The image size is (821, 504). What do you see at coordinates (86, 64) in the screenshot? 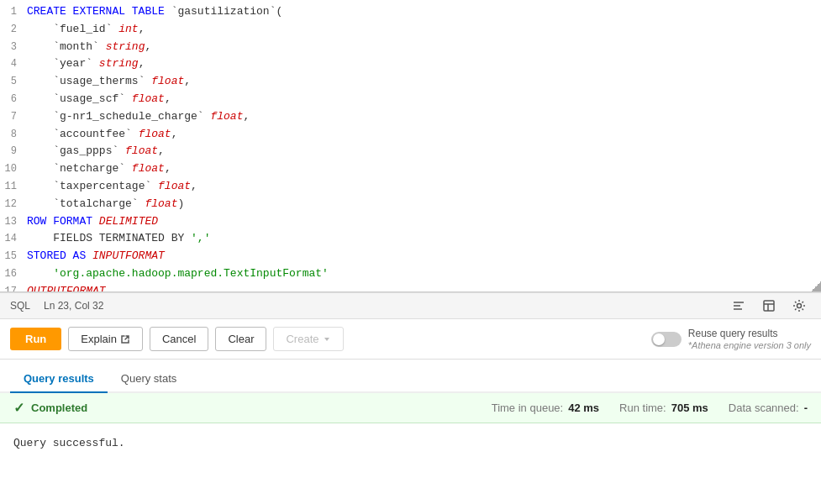
I see `line-content: `year` string,` at bounding box center [86, 64].